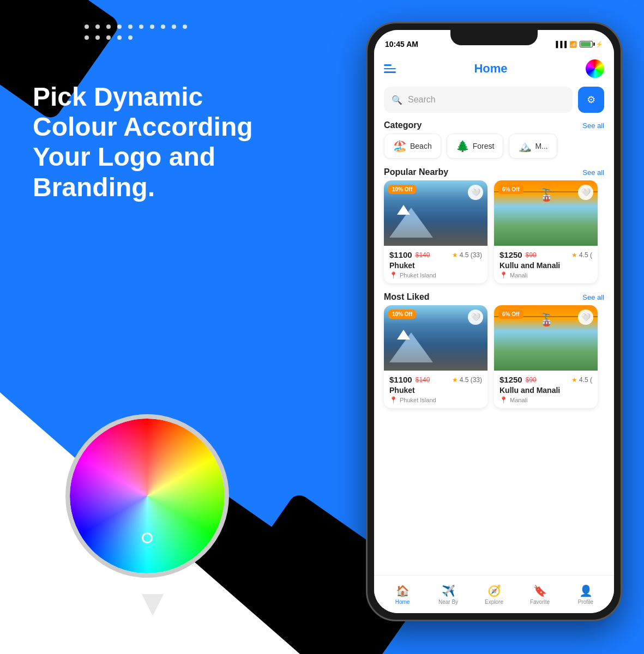 This screenshot has width=644, height=654. What do you see at coordinates (586, 317) in the screenshot?
I see `kullu-favorite-2: 🤍` at bounding box center [586, 317].